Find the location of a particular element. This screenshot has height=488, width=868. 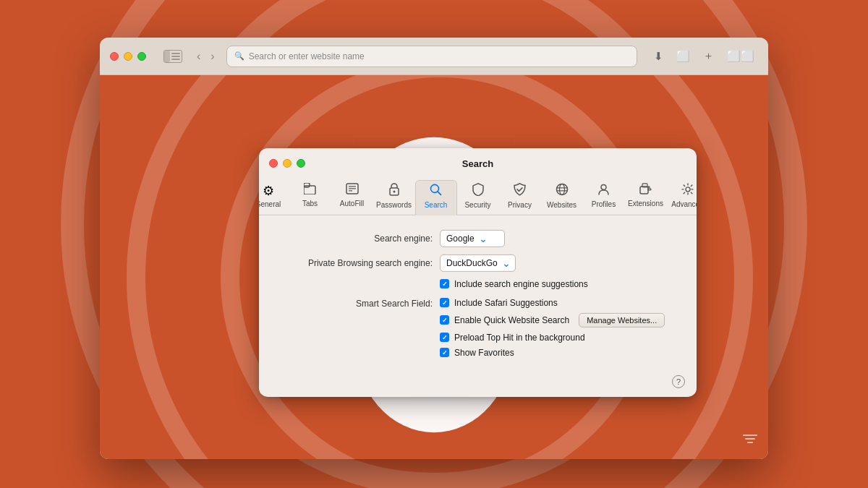

new-tab-button: ＋ is located at coordinates (709, 56).